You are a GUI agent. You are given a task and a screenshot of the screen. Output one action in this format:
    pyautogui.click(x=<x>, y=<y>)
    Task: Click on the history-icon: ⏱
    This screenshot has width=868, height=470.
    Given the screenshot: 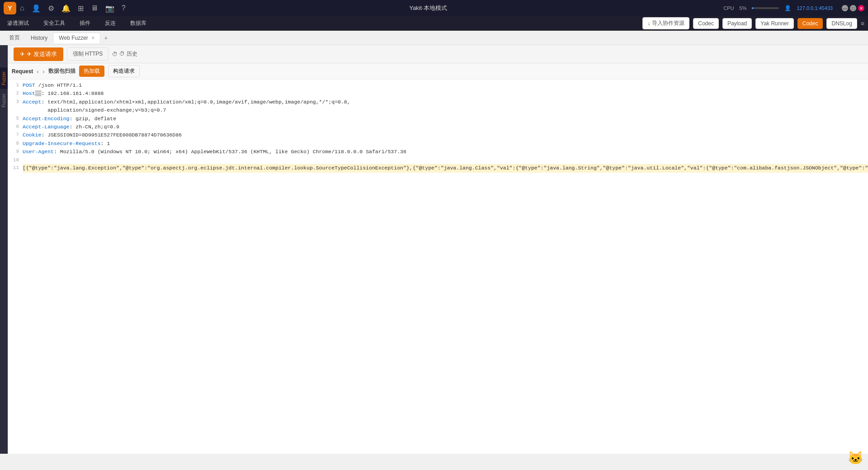 What is the action you would take?
    pyautogui.click(x=115, y=54)
    